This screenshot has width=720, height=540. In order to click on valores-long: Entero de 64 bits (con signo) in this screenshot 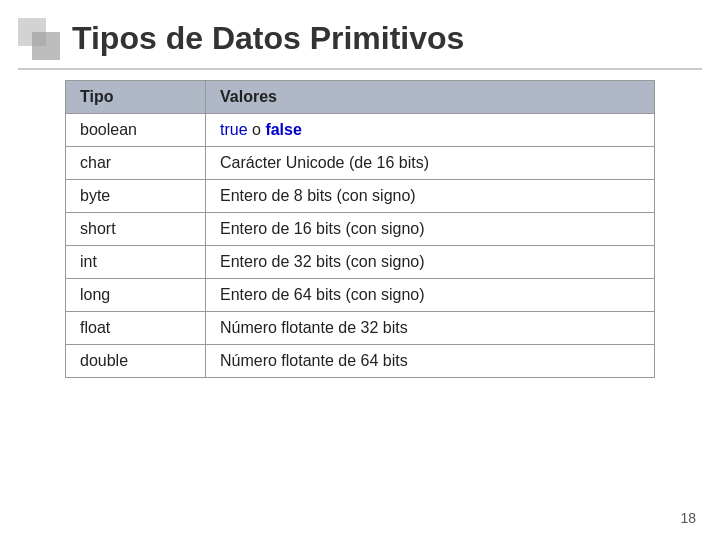, I will do `click(430, 296)`.